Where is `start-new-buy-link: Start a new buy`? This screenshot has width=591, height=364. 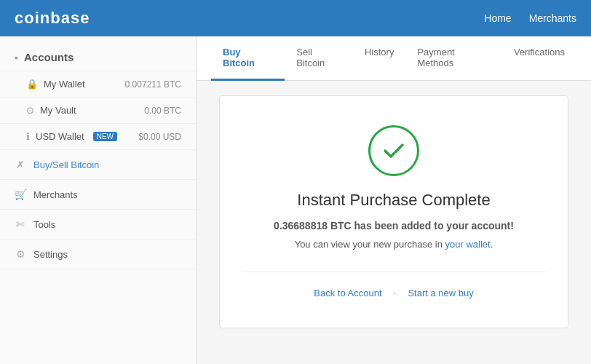 start-new-buy-link: Start a new buy is located at coordinates (440, 293).